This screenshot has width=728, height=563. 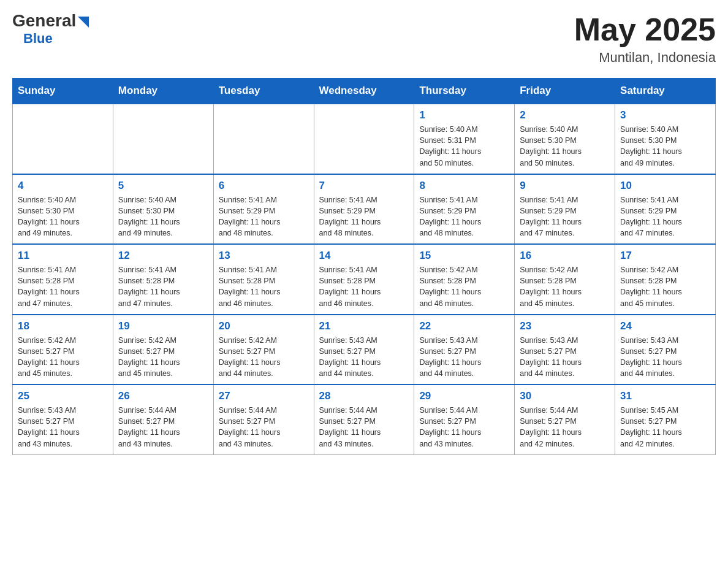 I want to click on page-header: General Blue May 2025 Muntilan, Indonesi…, so click(x=364, y=39).